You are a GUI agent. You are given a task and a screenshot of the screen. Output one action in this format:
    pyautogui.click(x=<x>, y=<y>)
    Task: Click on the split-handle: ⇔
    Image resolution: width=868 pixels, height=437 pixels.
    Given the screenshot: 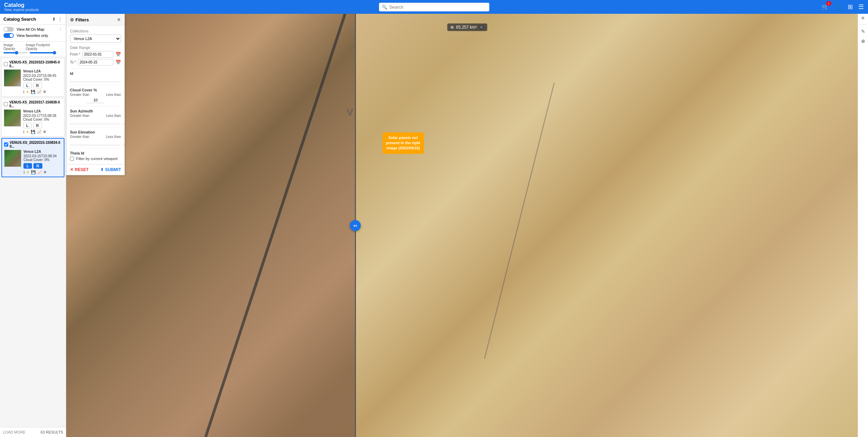 What is the action you would take?
    pyautogui.click(x=355, y=226)
    